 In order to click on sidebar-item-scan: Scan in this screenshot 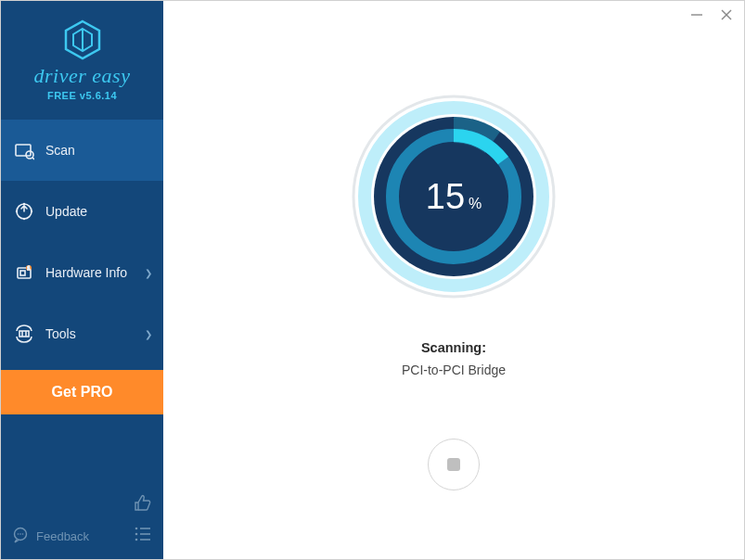, I will do `click(82, 150)`.